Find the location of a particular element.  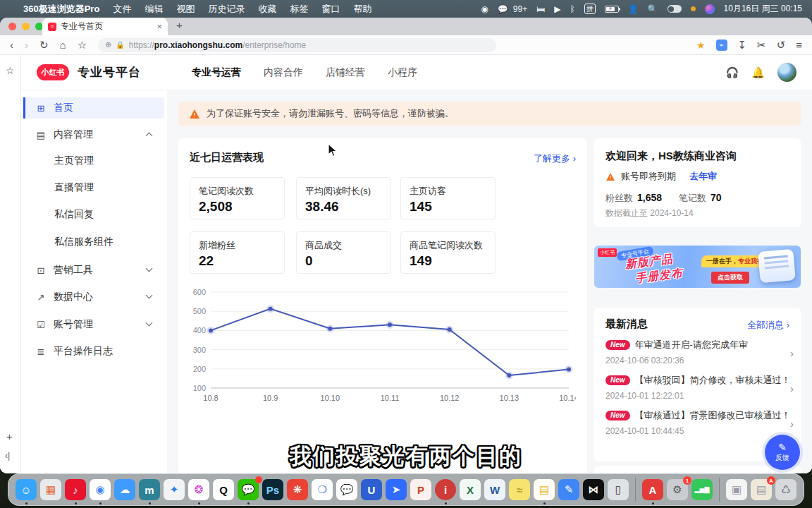

red-i-app-icon: i is located at coordinates (445, 490).